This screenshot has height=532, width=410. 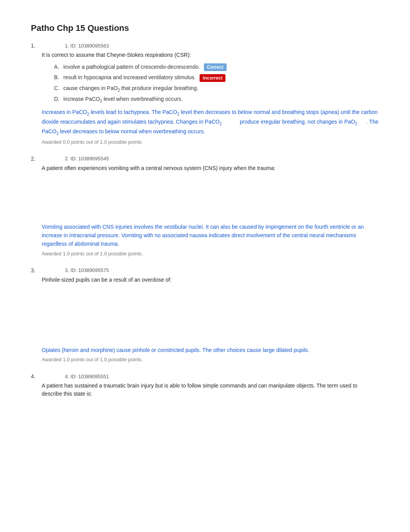 What do you see at coordinates (59, 99) in the screenshot?
I see `option-d-letter: D.` at bounding box center [59, 99].